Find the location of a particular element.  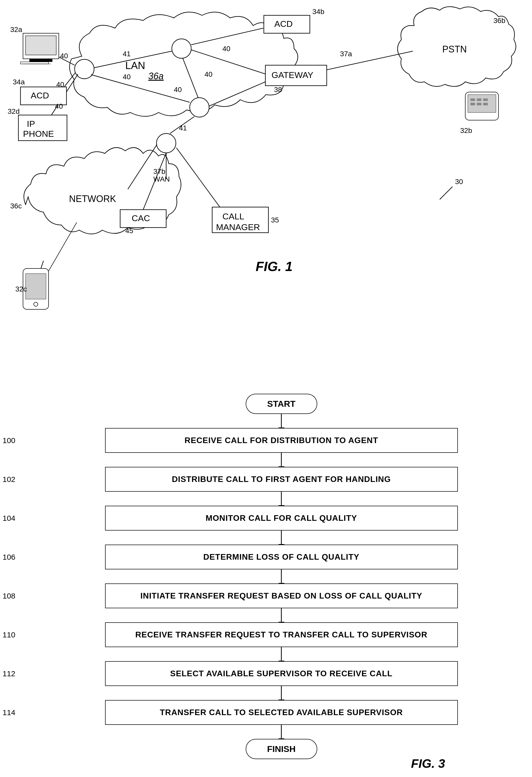

step-100-text: RECEIVE CALL FOR DISTRIBUTION TO AGENT is located at coordinates (282, 440).